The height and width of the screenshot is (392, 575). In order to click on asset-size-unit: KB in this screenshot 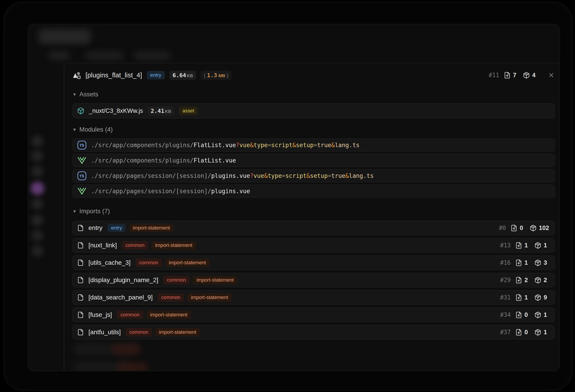, I will do `click(168, 111)`.